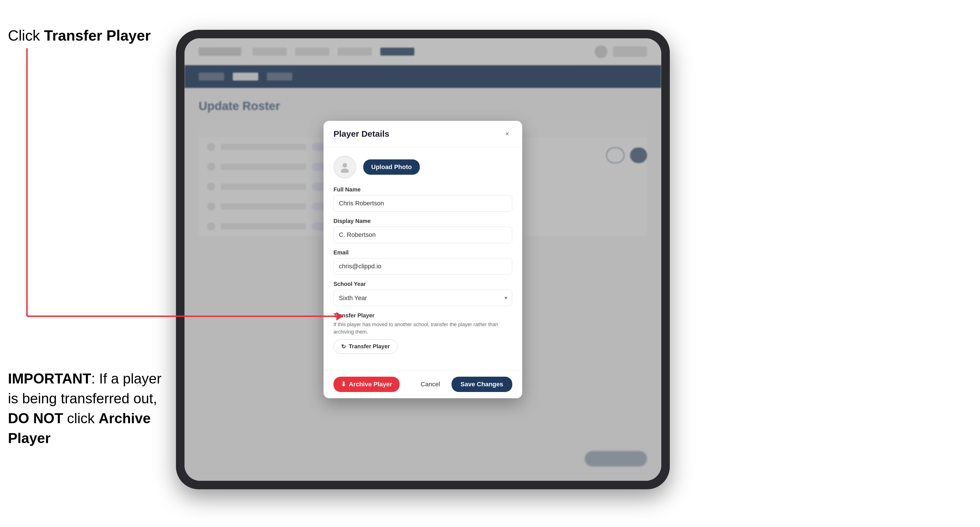  Describe the element at coordinates (391, 167) in the screenshot. I see `upload-photo-button: Upload Photo` at that location.